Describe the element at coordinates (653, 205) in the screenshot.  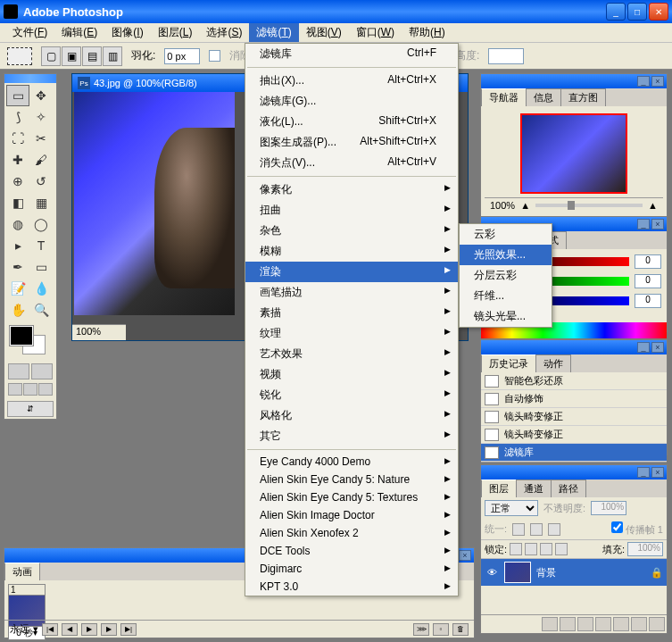
I see `zoom-in-icon: ▲` at that location.